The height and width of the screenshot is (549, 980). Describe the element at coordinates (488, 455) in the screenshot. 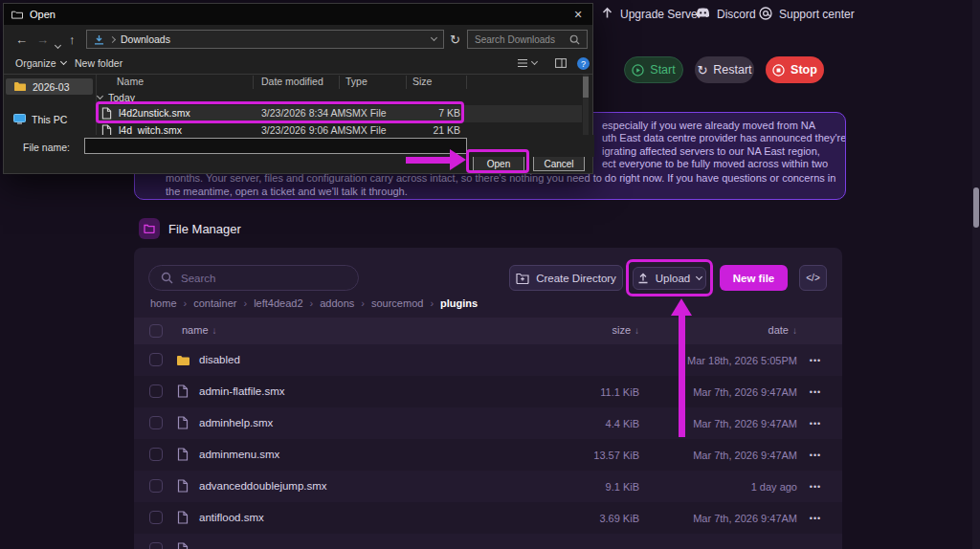

I see `table-row: adminmenu.smx 13.57 KiB Mar 7th, 2026 9:…` at that location.